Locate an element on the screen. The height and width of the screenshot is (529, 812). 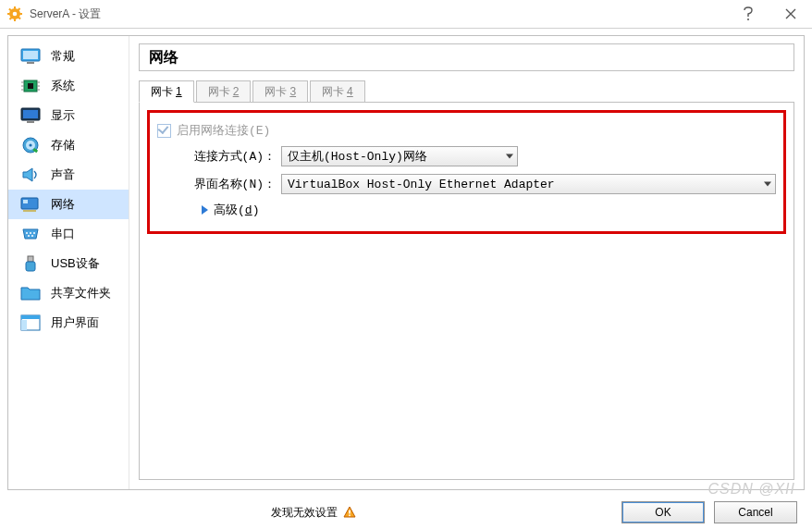
panel-heading: 网络 is located at coordinates (466, 57).